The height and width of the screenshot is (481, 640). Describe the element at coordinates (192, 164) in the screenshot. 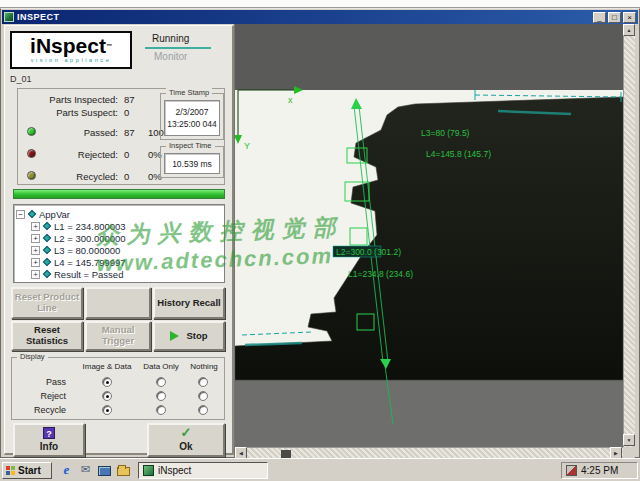

I see `inspect-time-value: 10.539 ms` at that location.